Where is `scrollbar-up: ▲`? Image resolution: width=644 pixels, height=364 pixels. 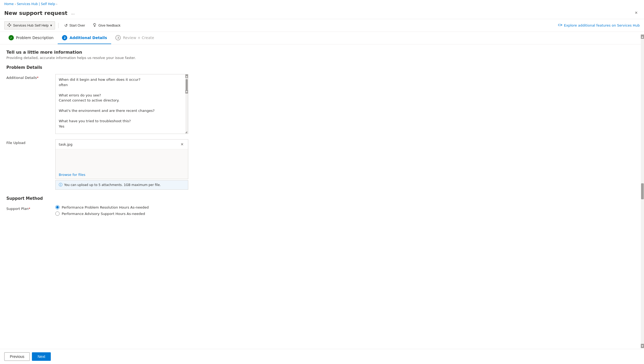 scrollbar-up: ▲ is located at coordinates (187, 76).